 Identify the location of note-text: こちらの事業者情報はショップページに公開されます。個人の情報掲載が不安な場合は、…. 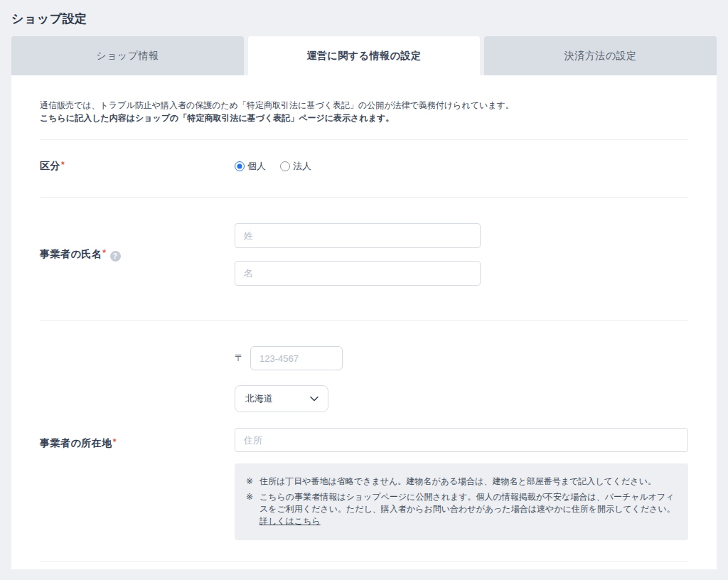
(468, 509).